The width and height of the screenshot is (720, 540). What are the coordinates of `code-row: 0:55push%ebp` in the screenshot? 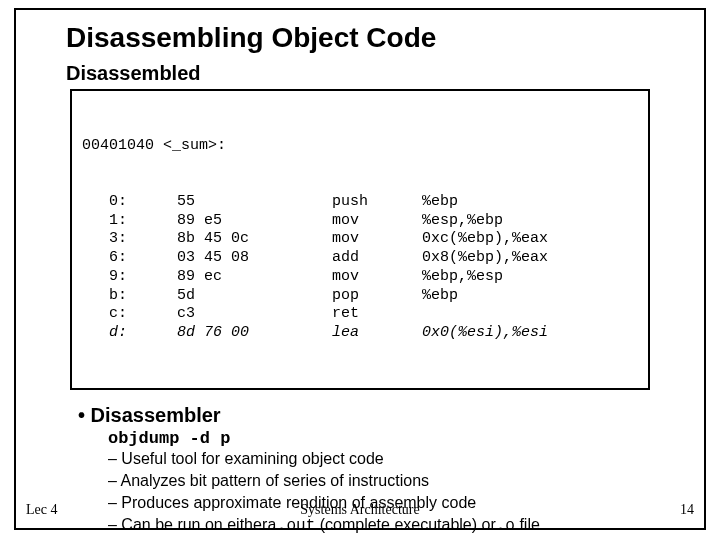 It's located at (360, 202).